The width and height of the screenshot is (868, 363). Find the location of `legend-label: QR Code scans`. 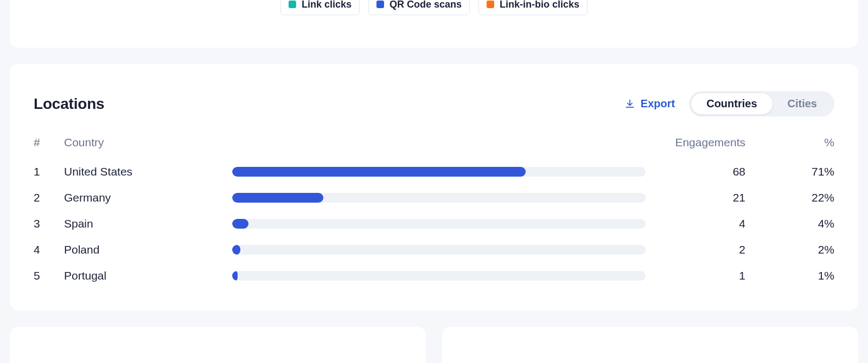

legend-label: QR Code scans is located at coordinates (425, 4).